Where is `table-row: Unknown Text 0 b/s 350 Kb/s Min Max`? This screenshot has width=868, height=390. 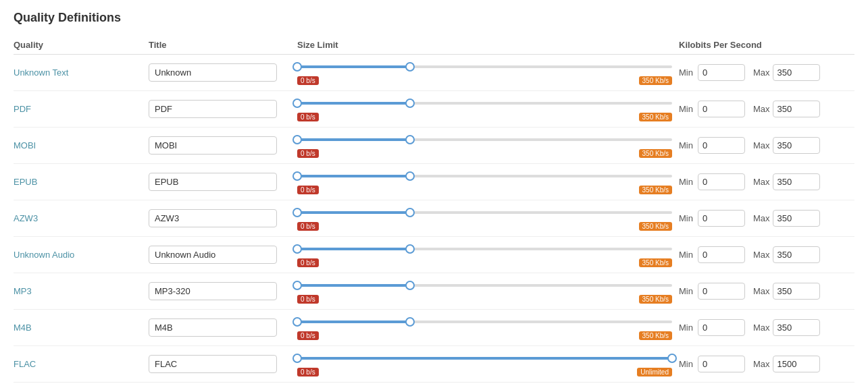
table-row: Unknown Text 0 b/s 350 Kb/s Min Max is located at coordinates (434, 73).